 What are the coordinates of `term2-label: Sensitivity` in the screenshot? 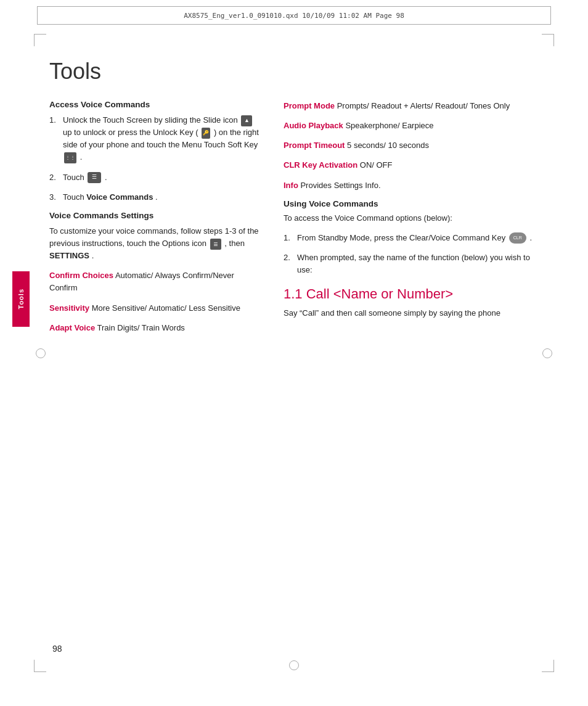 It's located at (69, 308).